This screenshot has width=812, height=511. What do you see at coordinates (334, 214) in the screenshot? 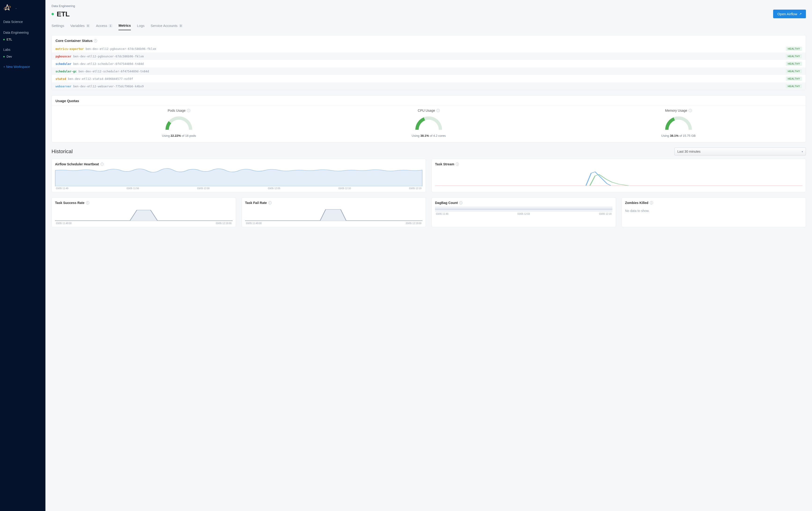
I see `task-fail-chart` at bounding box center [334, 214].